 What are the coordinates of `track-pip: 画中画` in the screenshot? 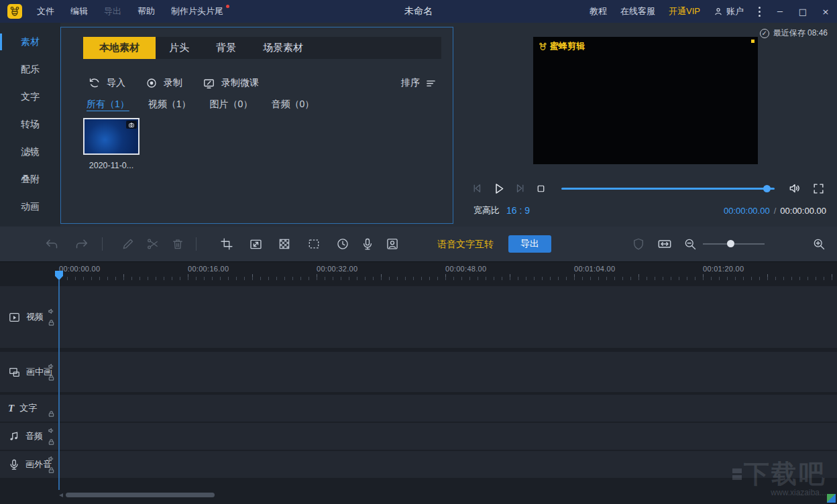 It's located at (418, 372).